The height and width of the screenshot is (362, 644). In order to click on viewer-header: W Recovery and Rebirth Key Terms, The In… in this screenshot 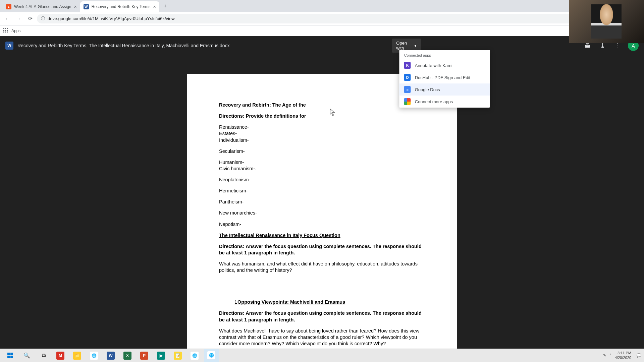, I will do `click(322, 46)`.